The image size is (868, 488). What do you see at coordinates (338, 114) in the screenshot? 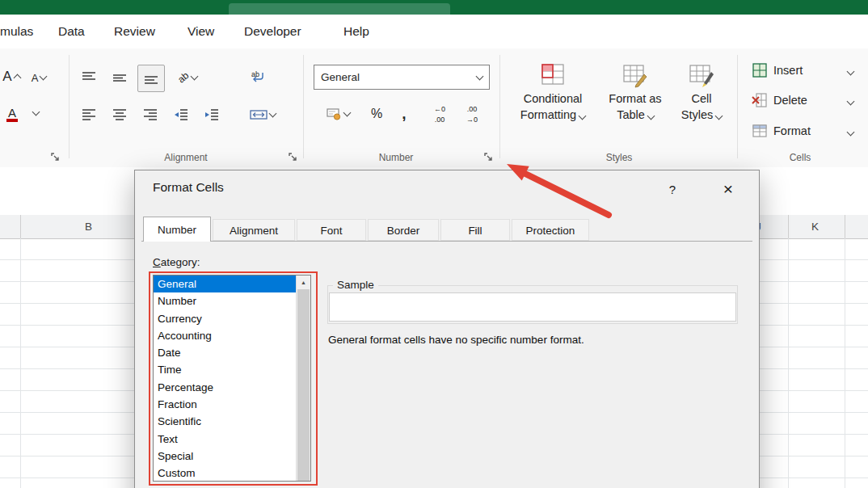
I see `accounting-format-button` at bounding box center [338, 114].